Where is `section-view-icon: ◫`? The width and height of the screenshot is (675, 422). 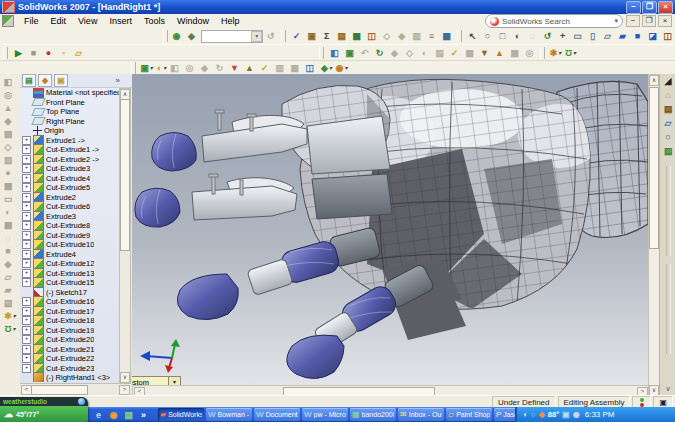
section-view-icon: ◫ is located at coordinates (668, 36).